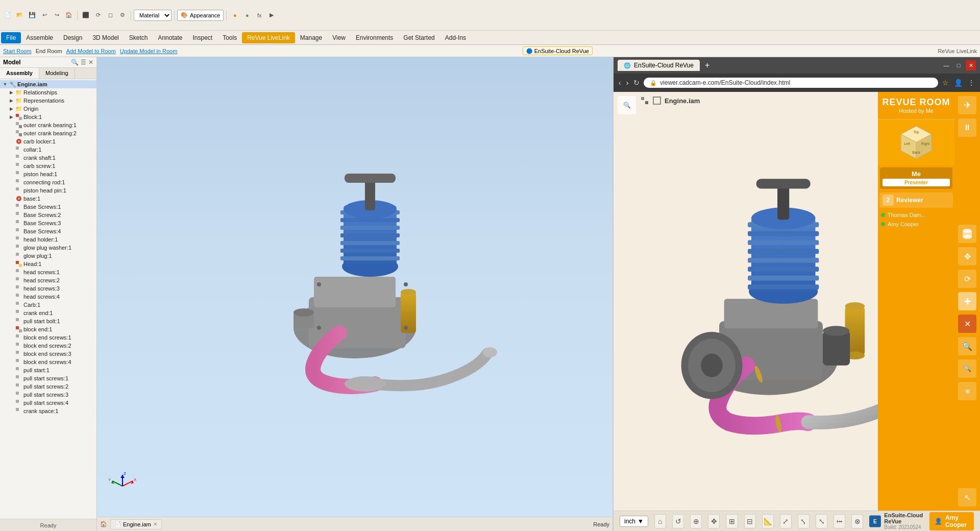 Image resolution: width=980 pixels, height=531 pixels. What do you see at coordinates (628, 83) in the screenshot?
I see `forward-button: ›` at bounding box center [628, 83].